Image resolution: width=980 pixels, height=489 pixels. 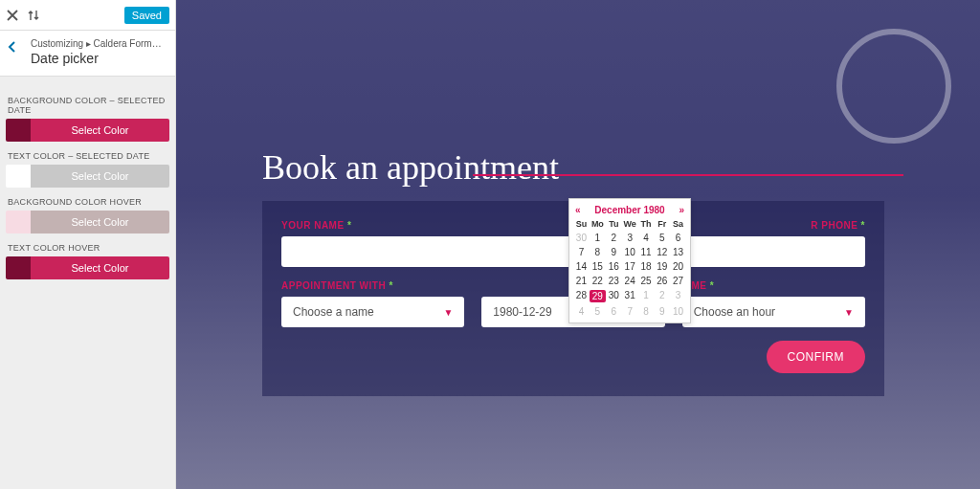 What do you see at coordinates (662, 281) in the screenshot?
I see `dp-day: 26` at bounding box center [662, 281].